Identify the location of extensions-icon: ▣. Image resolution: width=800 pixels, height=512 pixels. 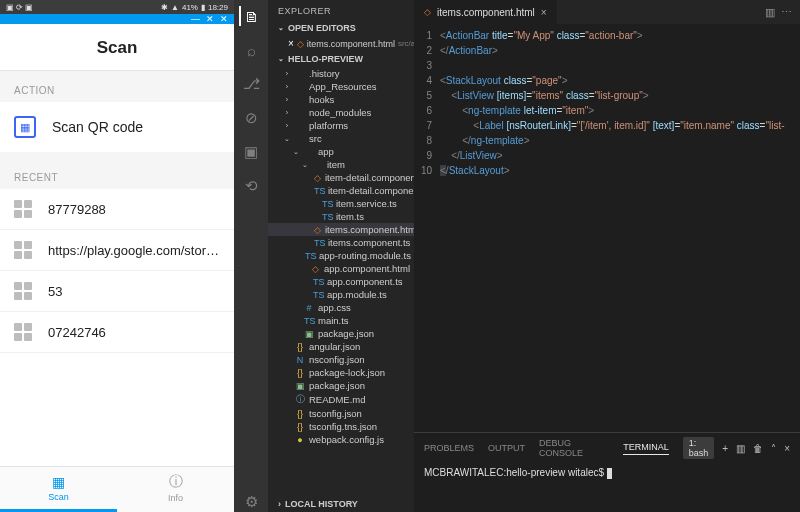
(251, 152).